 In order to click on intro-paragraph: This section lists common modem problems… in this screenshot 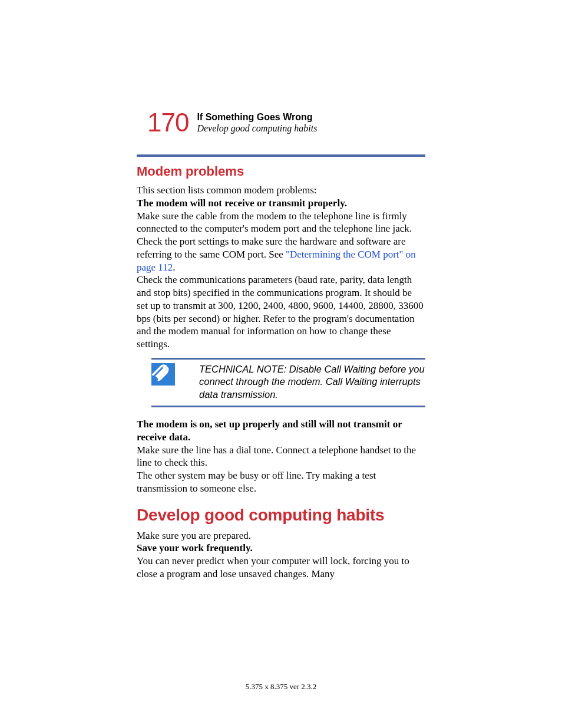, I will do `click(281, 190)`.